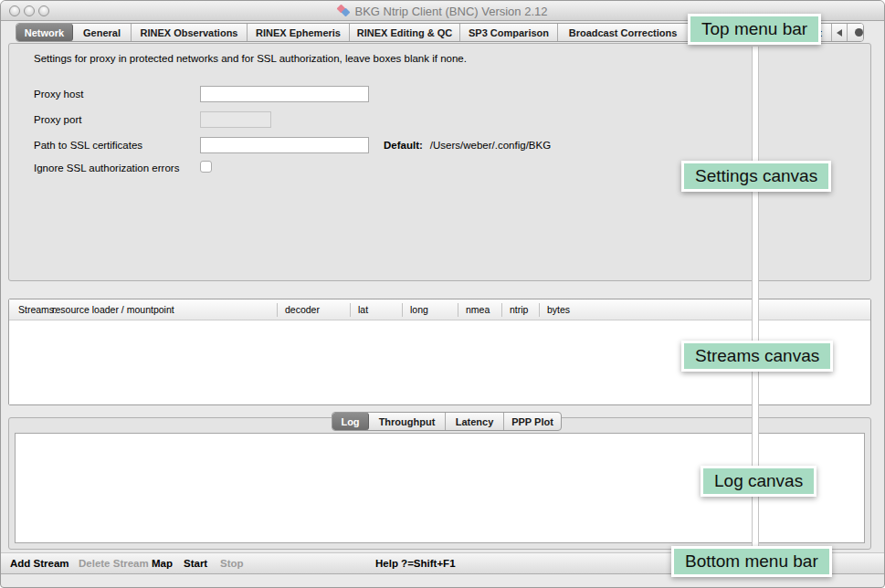 The width and height of the screenshot is (885, 588). What do you see at coordinates (754, 29) in the screenshot?
I see `annotation-top-menu-bar: Top menu bar` at bounding box center [754, 29].